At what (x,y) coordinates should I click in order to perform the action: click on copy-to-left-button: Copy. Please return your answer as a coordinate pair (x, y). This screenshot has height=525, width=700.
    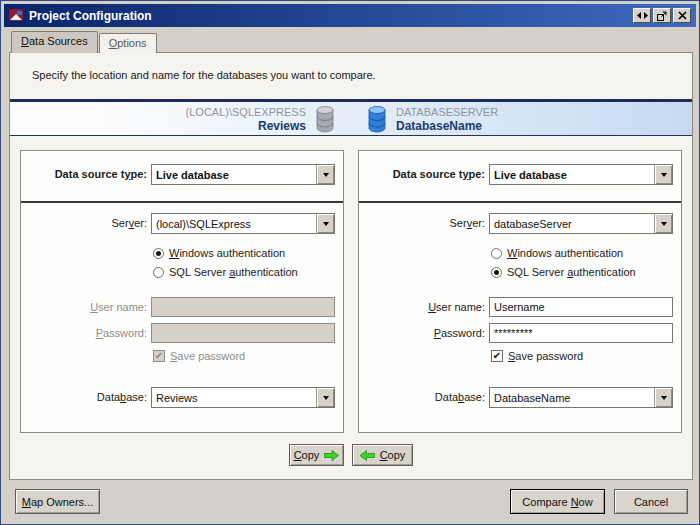
    Looking at the image, I should click on (382, 455).